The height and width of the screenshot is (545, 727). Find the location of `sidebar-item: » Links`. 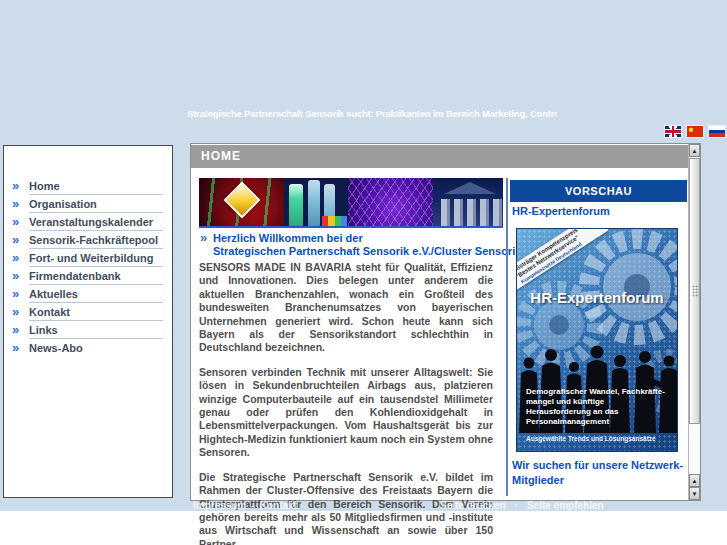

sidebar-item: » Links is located at coordinates (88, 330).